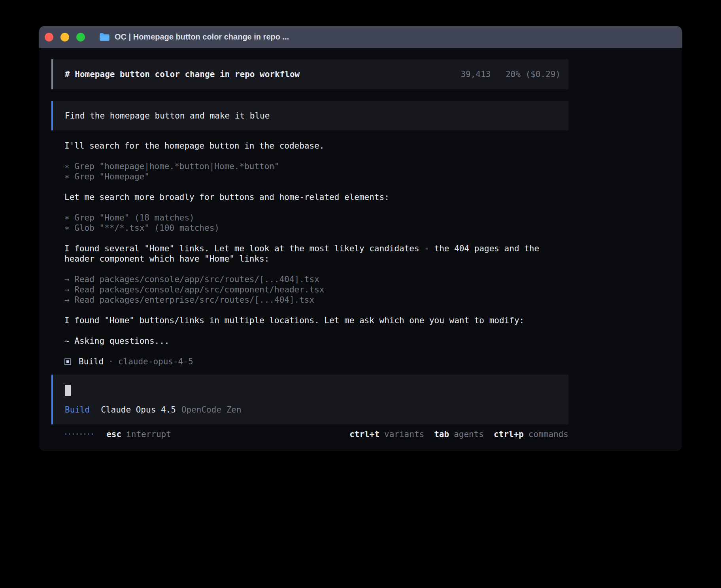 Image resolution: width=721 pixels, height=588 pixels. Describe the element at coordinates (476, 74) in the screenshot. I see `token-count: 39,413` at that location.